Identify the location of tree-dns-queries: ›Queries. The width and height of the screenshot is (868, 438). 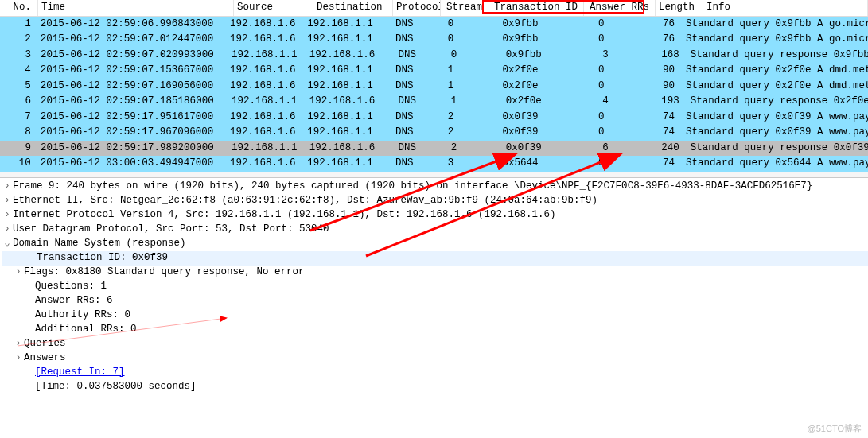
(434, 344).